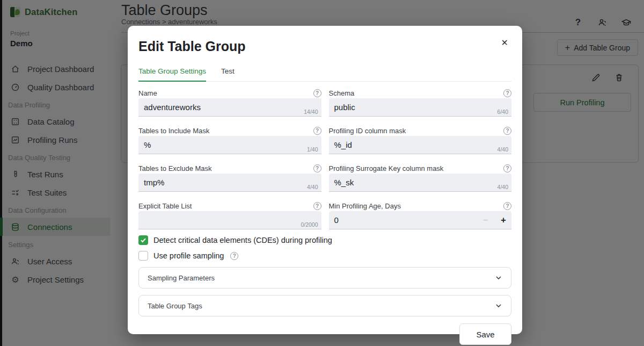 This screenshot has height=346, width=644. Describe the element at coordinates (343, 145) in the screenshot. I see `input-value: %_id` at that location.